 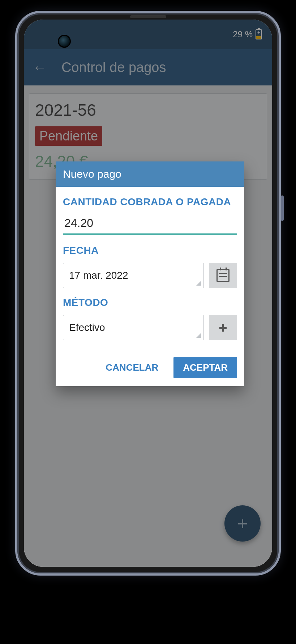 I want to click on date-label: FECHA, so click(x=150, y=251).